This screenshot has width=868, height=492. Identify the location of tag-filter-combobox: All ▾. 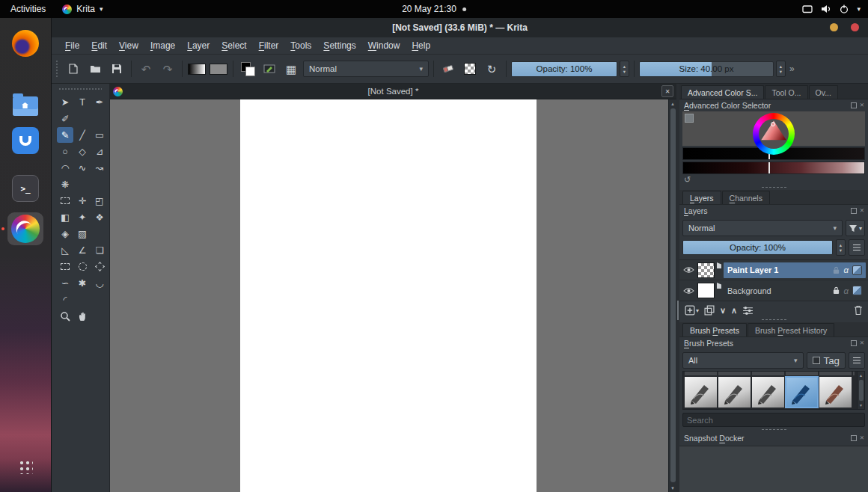
(743, 360).